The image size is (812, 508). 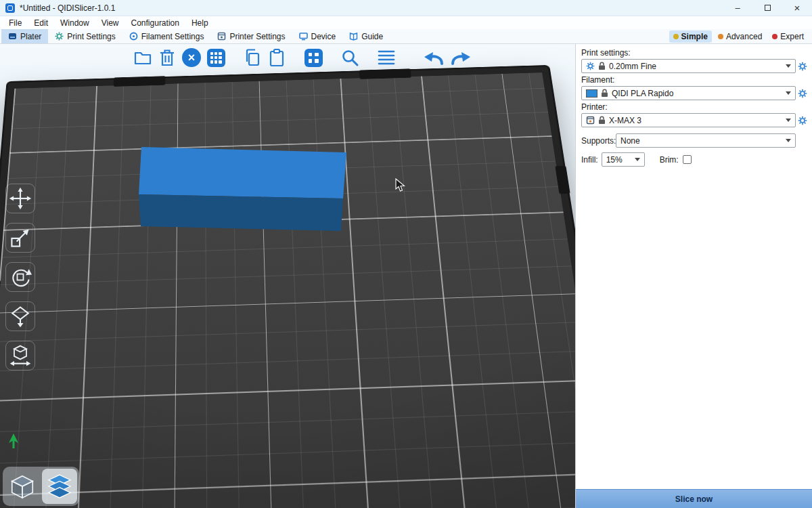 I want to click on bed-clip, so click(x=0, y=296).